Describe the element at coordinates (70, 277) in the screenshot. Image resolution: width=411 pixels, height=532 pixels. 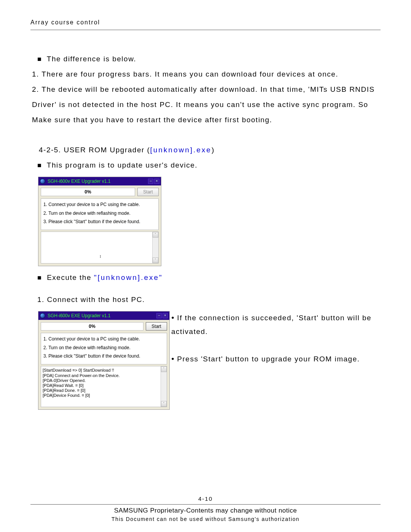
I see `text: Execute the` at that location.